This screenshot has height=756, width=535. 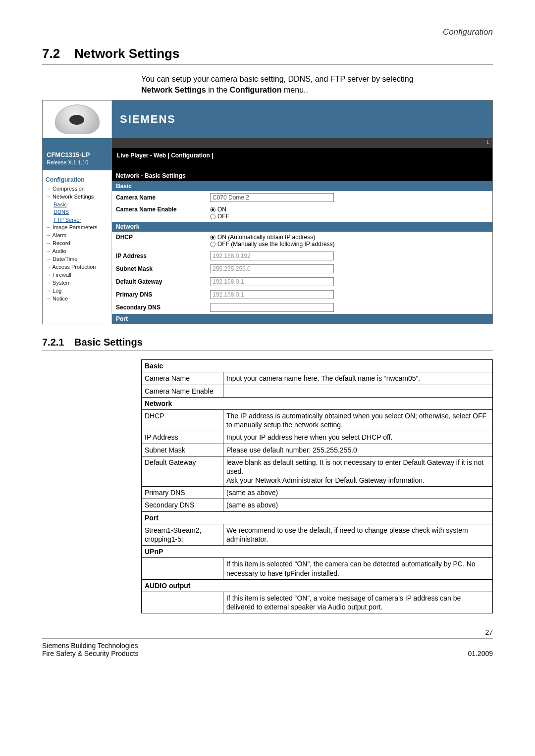 What do you see at coordinates (272, 307) in the screenshot?
I see `secondary-dns-input` at bounding box center [272, 307].